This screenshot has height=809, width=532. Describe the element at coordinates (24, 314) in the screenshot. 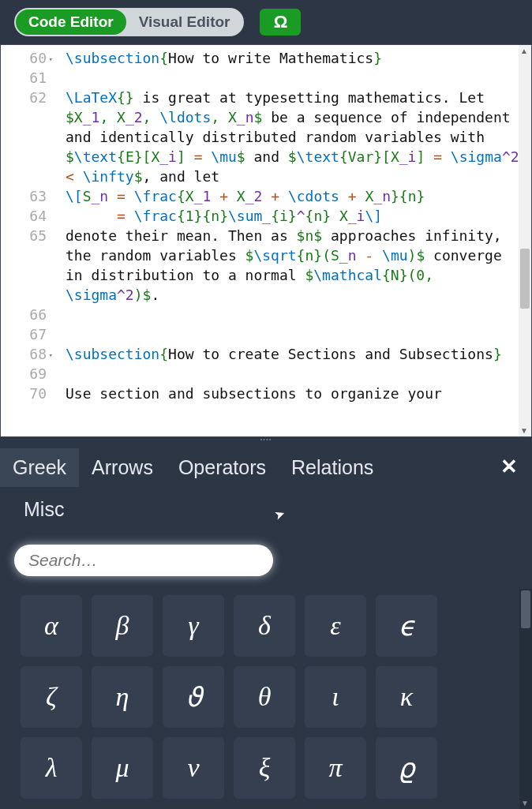

I see `line-number: 66` at that location.